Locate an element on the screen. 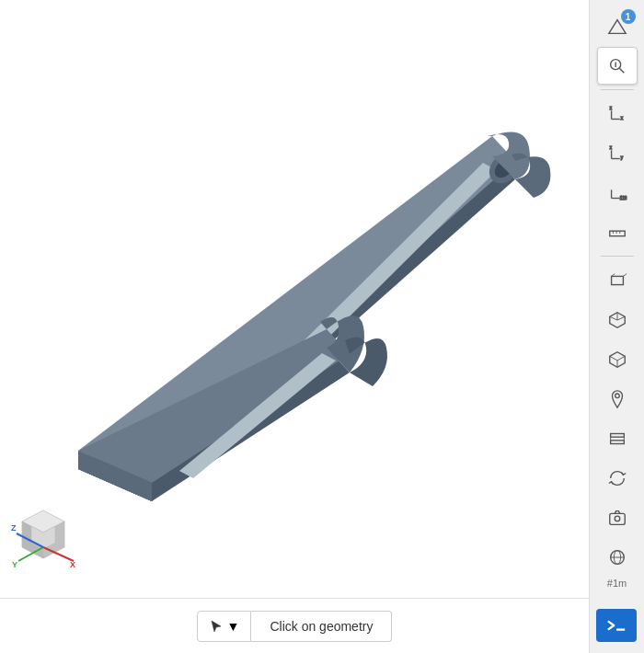  tool-badge: 1 is located at coordinates (628, 17).